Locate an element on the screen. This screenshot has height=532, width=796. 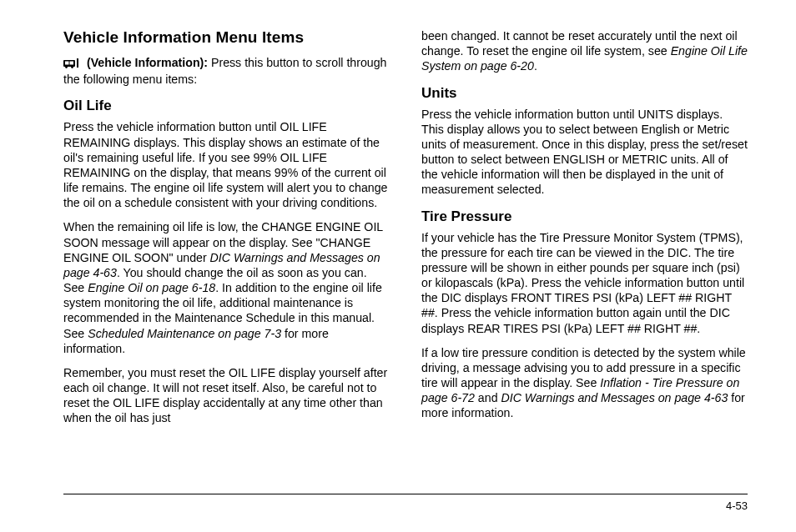
tire-p2: If a low tire pressure condition is dete… is located at coordinates (584, 384).